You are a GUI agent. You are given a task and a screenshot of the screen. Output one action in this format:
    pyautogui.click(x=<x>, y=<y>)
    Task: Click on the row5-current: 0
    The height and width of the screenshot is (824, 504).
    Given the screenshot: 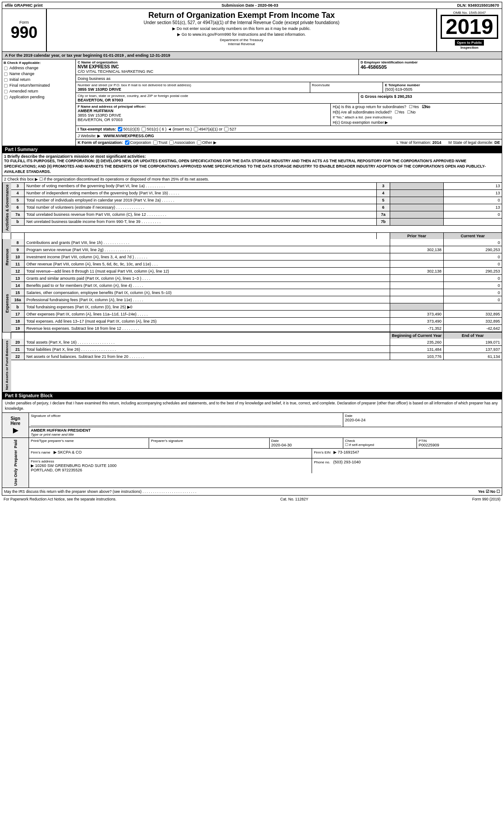 What is the action you would take?
    pyautogui.click(x=473, y=200)
    